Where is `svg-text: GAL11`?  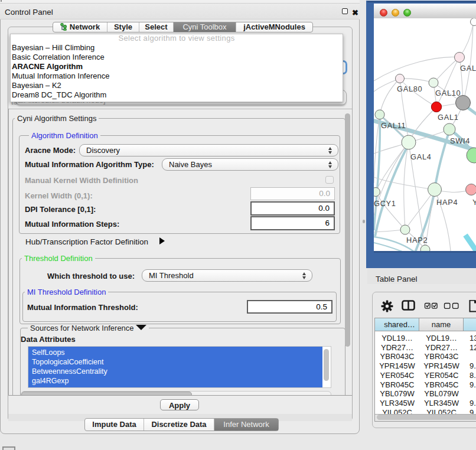 svg-text: GAL11 is located at coordinates (393, 125).